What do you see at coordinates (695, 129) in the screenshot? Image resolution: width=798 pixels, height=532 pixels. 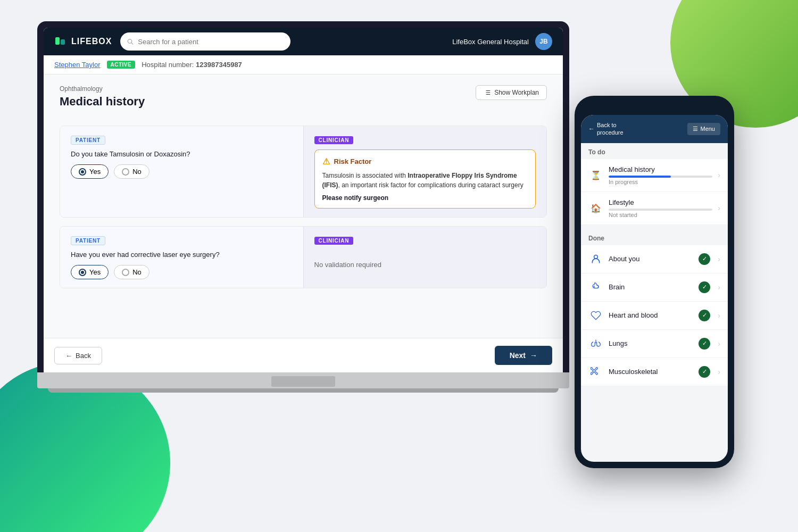 I see `hamburger-icon: ☰` at bounding box center [695, 129].